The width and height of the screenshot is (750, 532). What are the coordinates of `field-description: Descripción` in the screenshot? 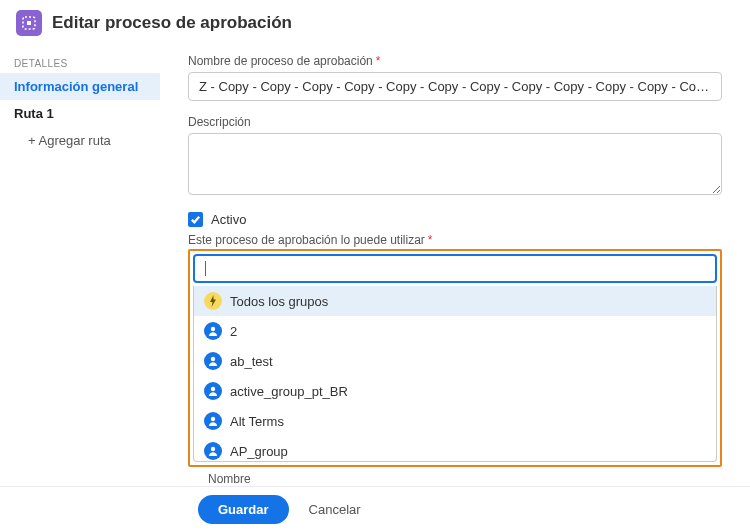 It's located at (455, 156).